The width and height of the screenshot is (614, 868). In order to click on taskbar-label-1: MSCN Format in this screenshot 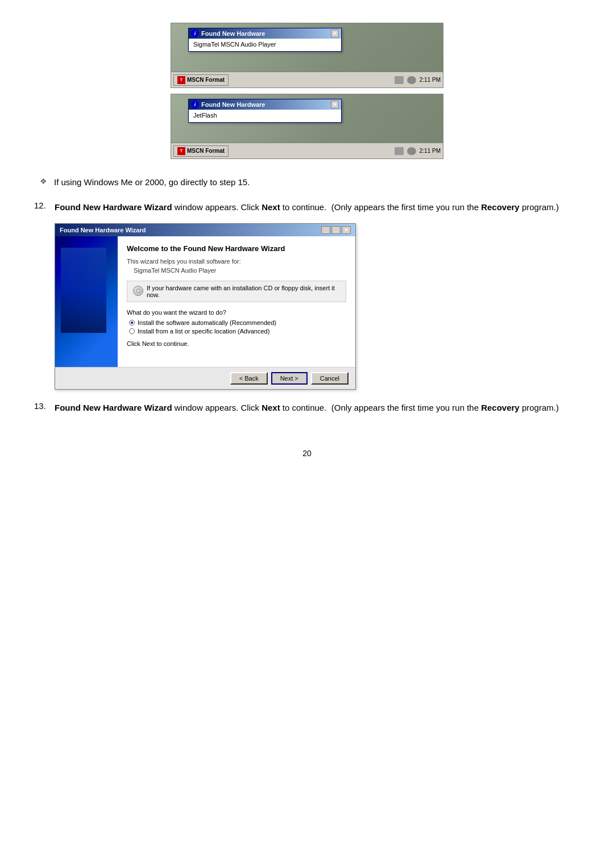, I will do `click(206, 80)`.